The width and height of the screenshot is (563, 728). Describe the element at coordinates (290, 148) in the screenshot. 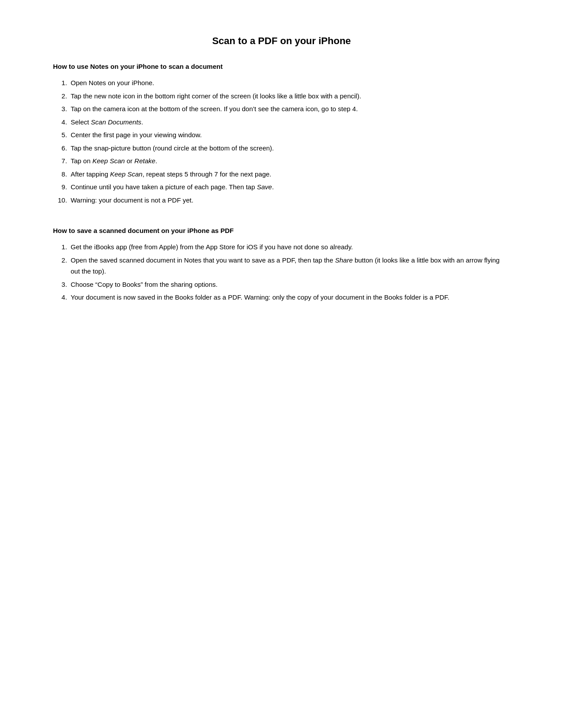

I see `list-item: Tap the snap-picture button (round circl…` at that location.